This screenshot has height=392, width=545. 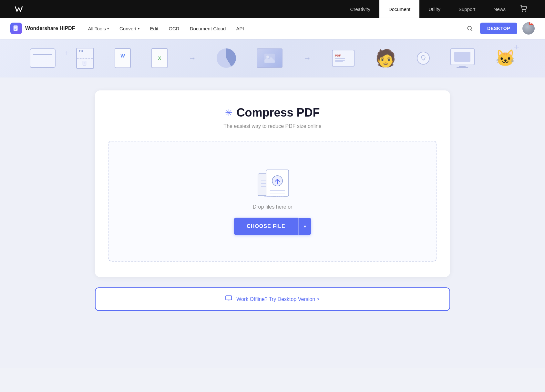 I want to click on search-button, so click(x=470, y=28).